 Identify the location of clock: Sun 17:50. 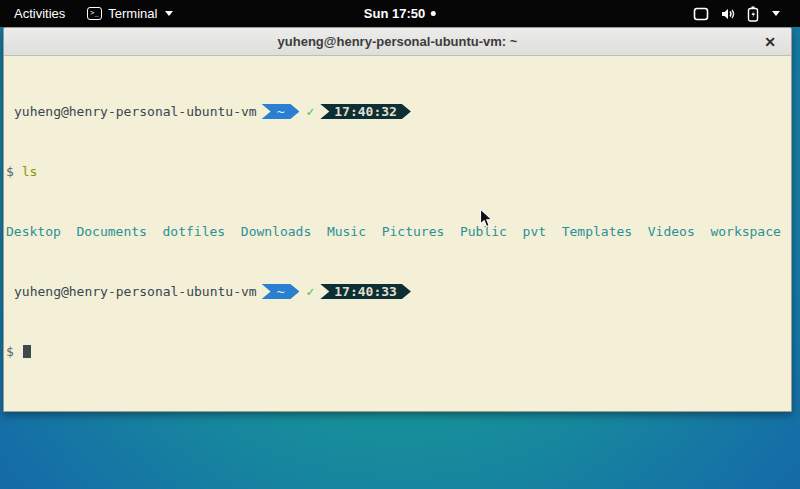
(400, 14).